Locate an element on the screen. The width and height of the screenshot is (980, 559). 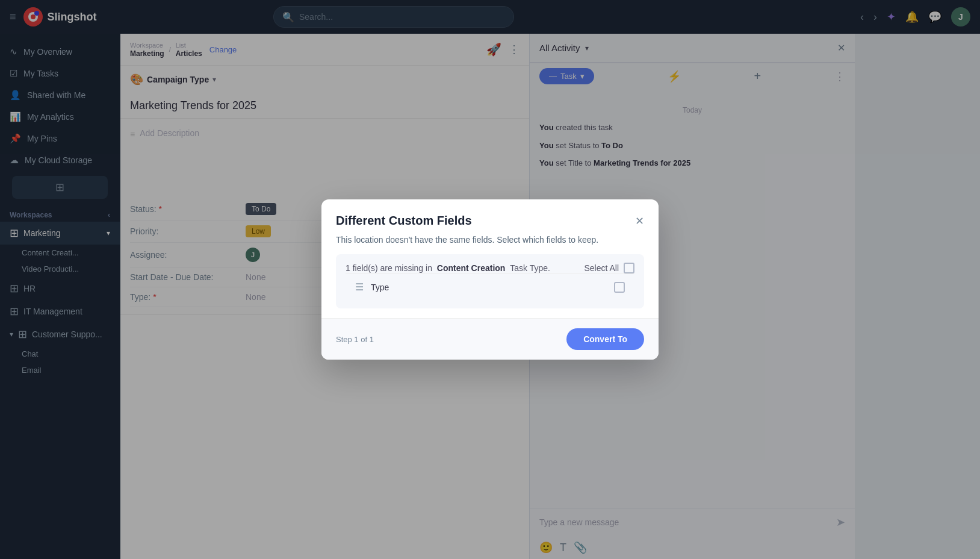
modal-title: Different Custom Fields is located at coordinates (404, 220).